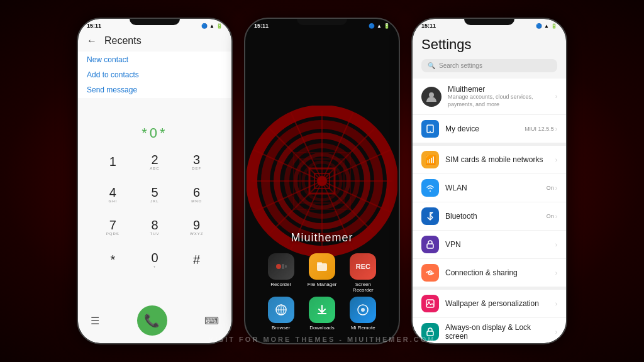 This screenshot has height=362, width=644. Describe the element at coordinates (552, 216) in the screenshot. I see `bluetooth-right: On ›` at that location.